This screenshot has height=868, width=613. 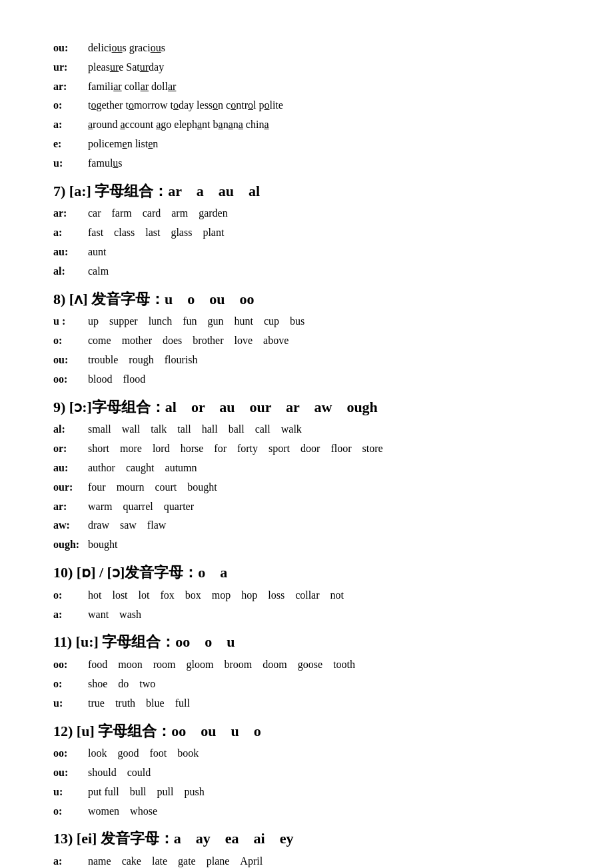 I want to click on line-content: calm, so click(x=324, y=272).